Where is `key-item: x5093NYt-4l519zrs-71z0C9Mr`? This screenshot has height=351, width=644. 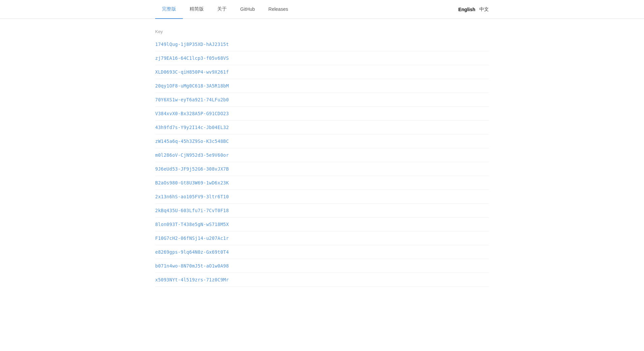 key-item: x5093NYt-4l519zrs-71z0C9Mr is located at coordinates (322, 280).